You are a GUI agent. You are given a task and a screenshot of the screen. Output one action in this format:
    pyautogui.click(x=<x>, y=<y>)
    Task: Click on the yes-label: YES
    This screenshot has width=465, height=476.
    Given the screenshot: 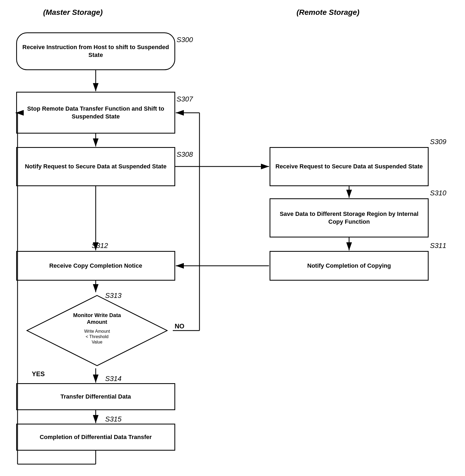 What is the action you would take?
    pyautogui.click(x=38, y=374)
    